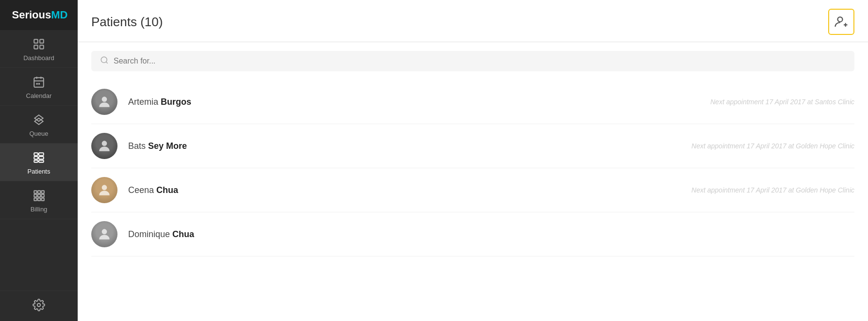 Image resolution: width=868 pixels, height=321 pixels. What do you see at coordinates (39, 45) in the screenshot?
I see `dashboard-icon` at bounding box center [39, 45].